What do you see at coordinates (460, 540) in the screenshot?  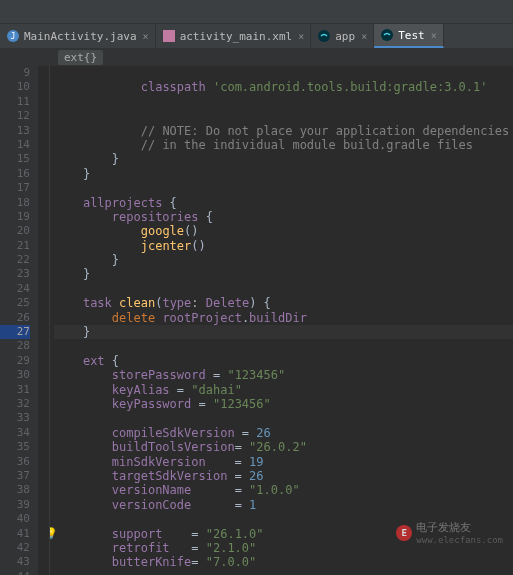 I see `watermark-url: www.elecfans.com` at bounding box center [460, 540].